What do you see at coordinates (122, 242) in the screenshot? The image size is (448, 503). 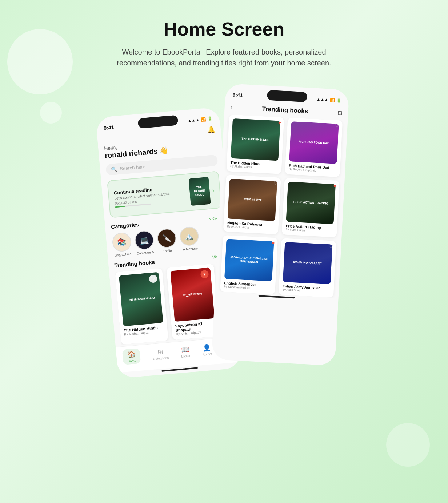 I see `category-biographies-icon: 📚` at bounding box center [122, 242].